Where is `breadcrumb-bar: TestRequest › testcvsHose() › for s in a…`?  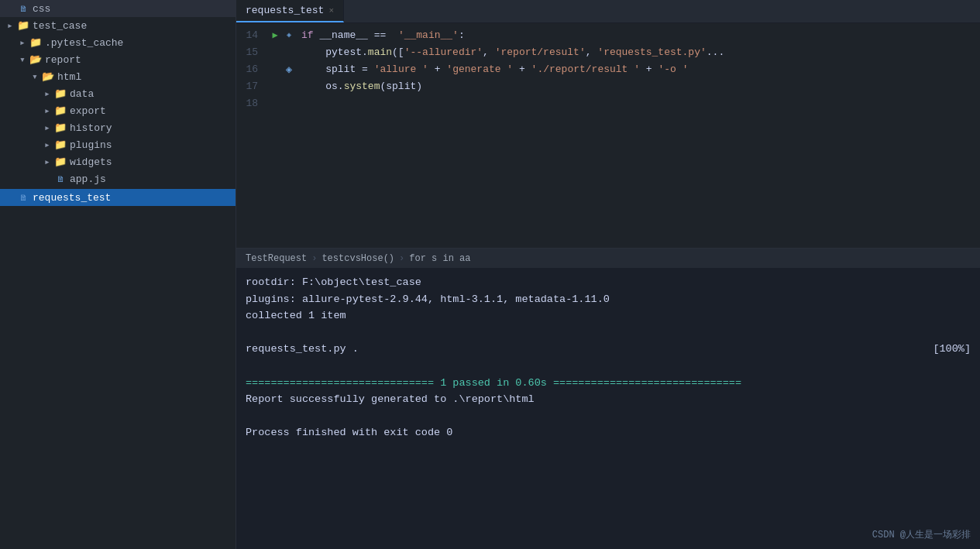
breadcrumb-bar: TestRequest › testcvsHose() › for s in a… is located at coordinates (608, 258).